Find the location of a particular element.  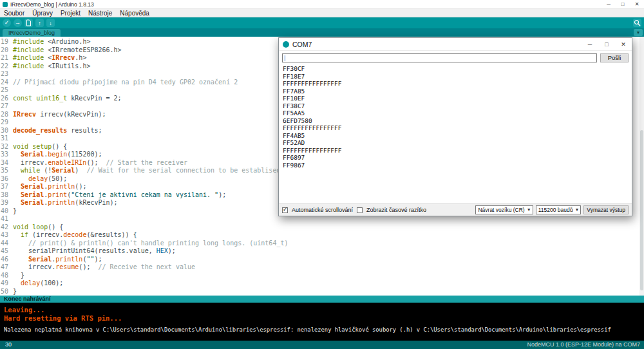

line-number: 43 is located at coordinates (4, 236).